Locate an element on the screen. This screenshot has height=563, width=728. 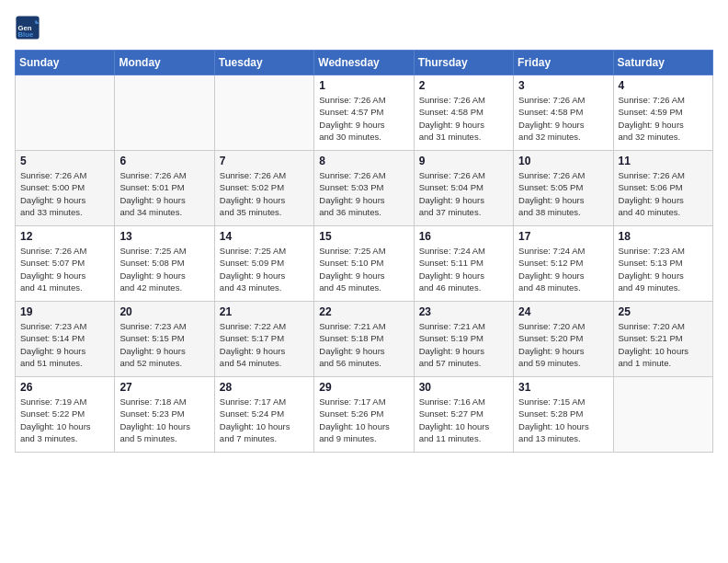
calendar-cell: 28Sunrise: 7:17 AM Sunset: 5:24 PM Dayli… is located at coordinates (264, 415).